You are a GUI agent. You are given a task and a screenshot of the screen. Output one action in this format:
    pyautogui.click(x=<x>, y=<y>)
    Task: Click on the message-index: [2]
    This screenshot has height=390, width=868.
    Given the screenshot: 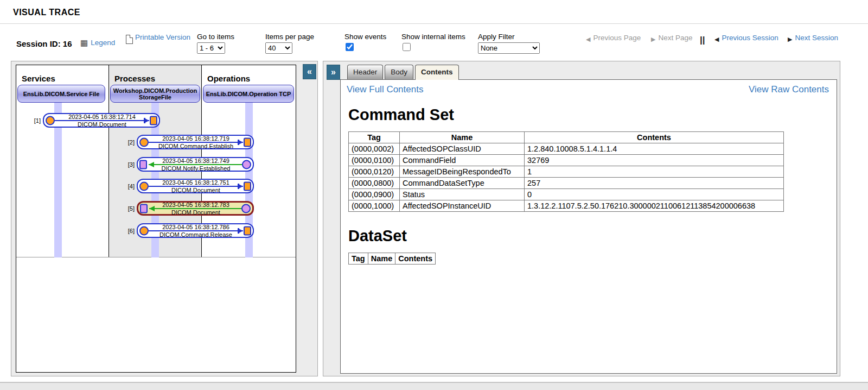 What is the action you would take?
    pyautogui.click(x=131, y=142)
    